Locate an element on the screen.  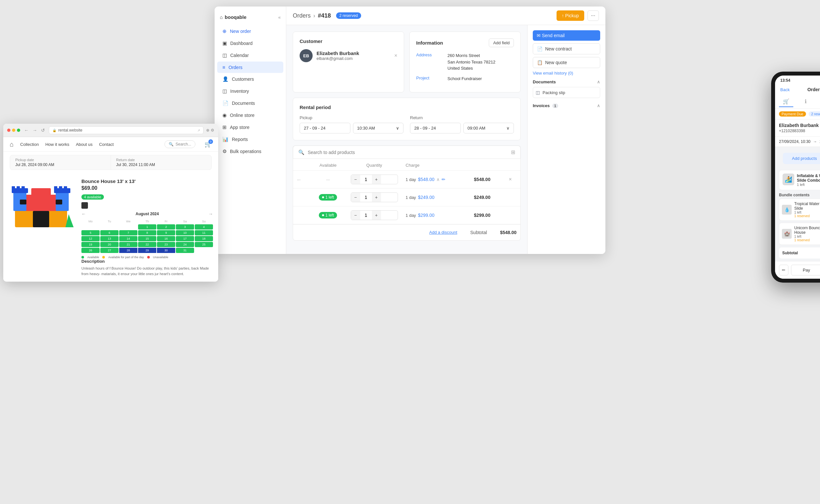
phone-tab-cal: 📅 is located at coordinates (819, 102).